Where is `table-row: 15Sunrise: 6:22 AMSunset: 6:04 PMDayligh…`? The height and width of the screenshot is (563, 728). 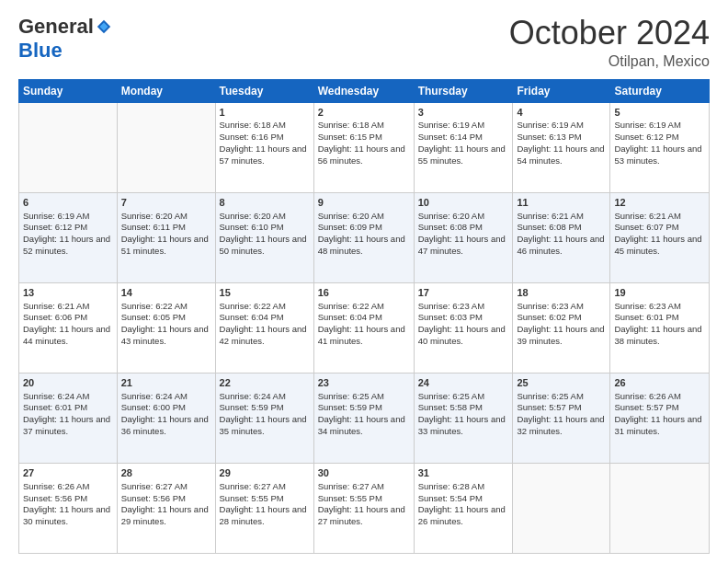 table-row: 15Sunrise: 6:22 AMSunset: 6:04 PMDayligh… is located at coordinates (265, 327).